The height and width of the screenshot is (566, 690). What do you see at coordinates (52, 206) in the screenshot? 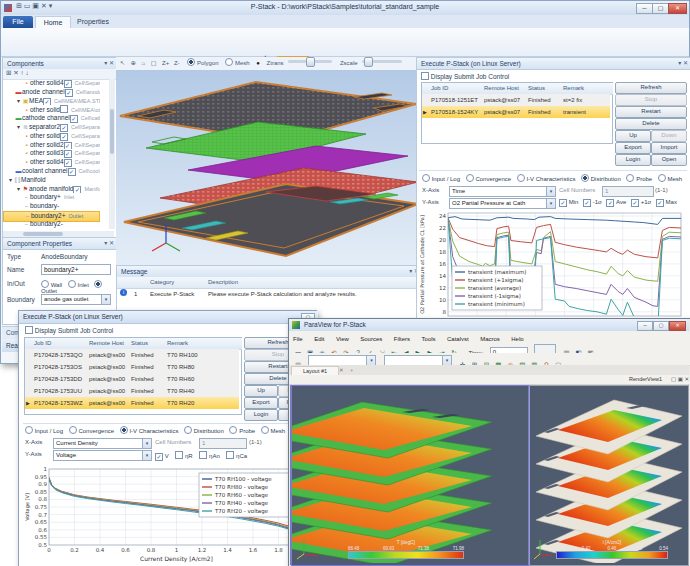
I see `tree-item: –boundary-` at bounding box center [52, 206].